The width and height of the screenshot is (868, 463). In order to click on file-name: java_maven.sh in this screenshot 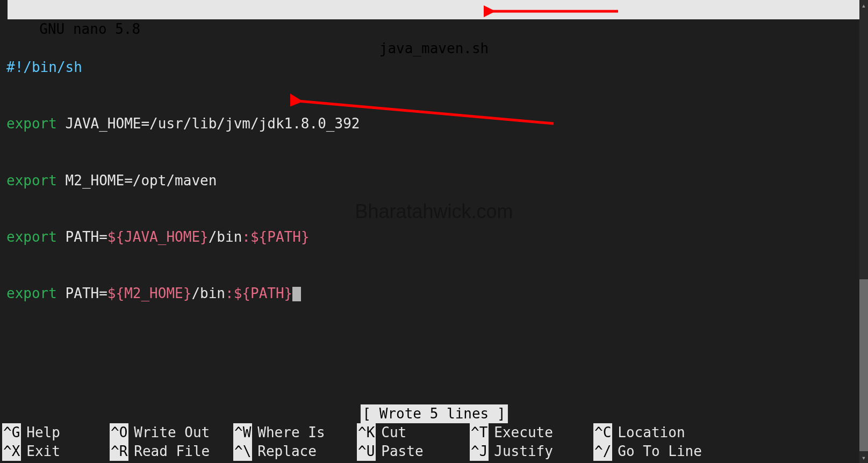, I will do `click(434, 48)`.